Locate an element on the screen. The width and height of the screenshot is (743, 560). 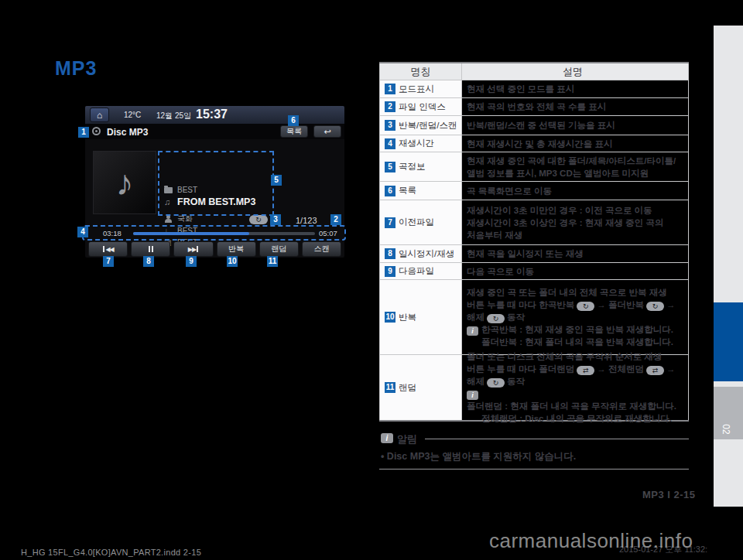
callout-frame-progress is located at coordinates (214, 233).